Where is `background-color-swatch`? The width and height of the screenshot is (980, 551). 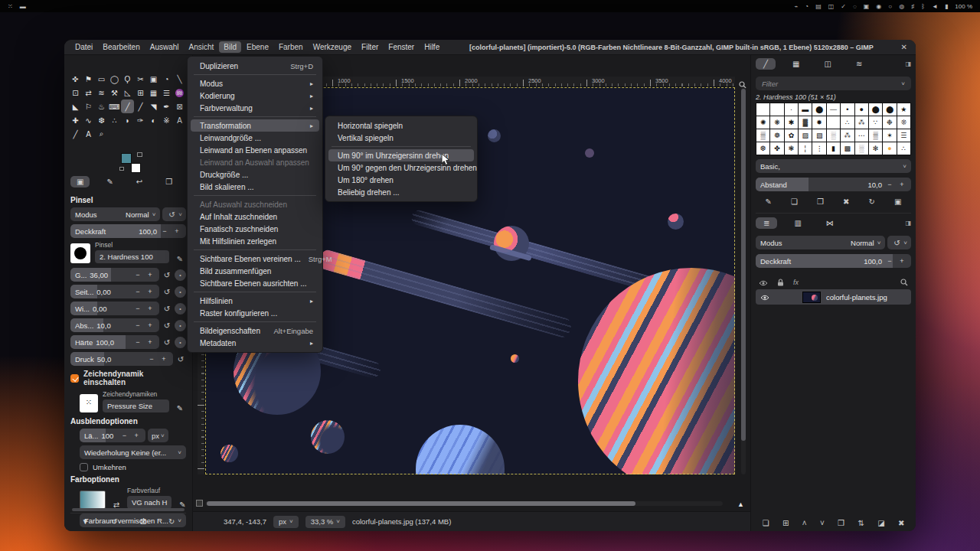 background-color-swatch is located at coordinates (136, 168).